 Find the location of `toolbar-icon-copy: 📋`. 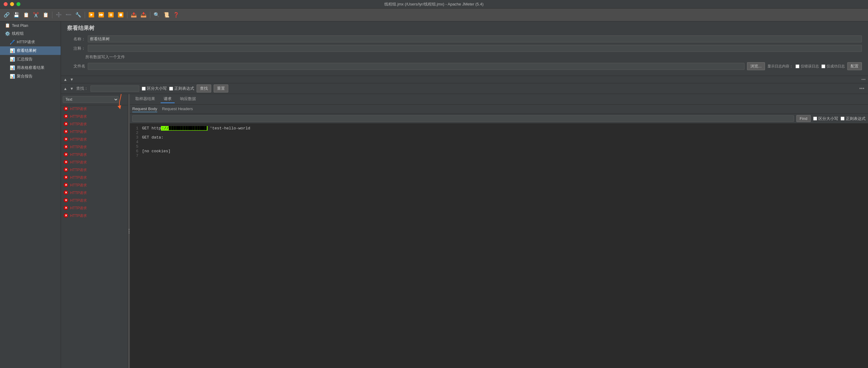

toolbar-icon-copy: 📋 is located at coordinates (26, 15).